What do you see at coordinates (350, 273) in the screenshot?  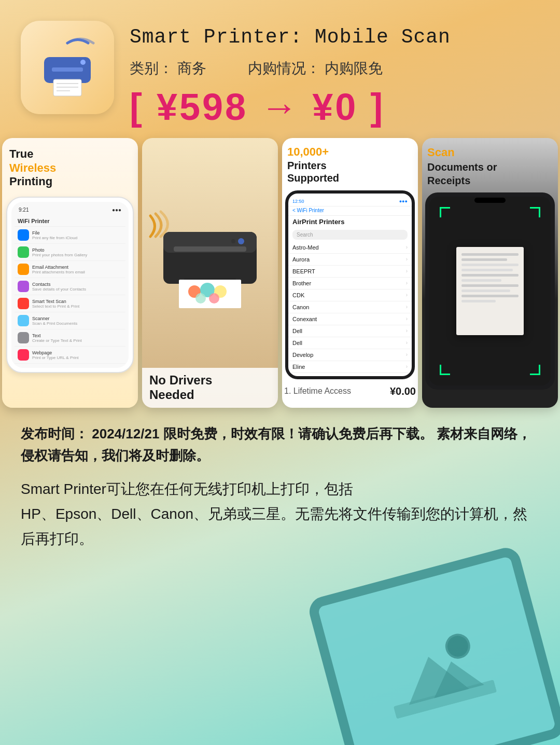 I see `screenshot-card-3: 10,000+ Printers Supported 12:50 ●●● < W…` at bounding box center [350, 273].